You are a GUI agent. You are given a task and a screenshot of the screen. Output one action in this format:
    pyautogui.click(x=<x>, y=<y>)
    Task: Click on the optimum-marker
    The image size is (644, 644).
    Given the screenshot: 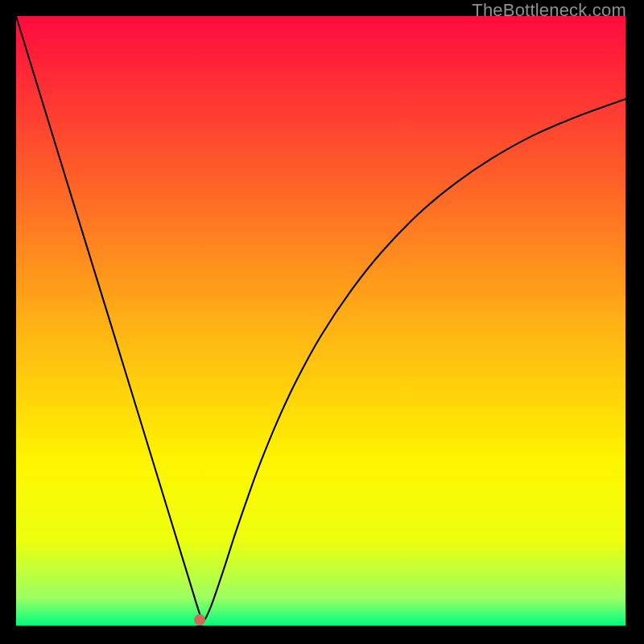 What is the action you would take?
    pyautogui.click(x=200, y=620)
    